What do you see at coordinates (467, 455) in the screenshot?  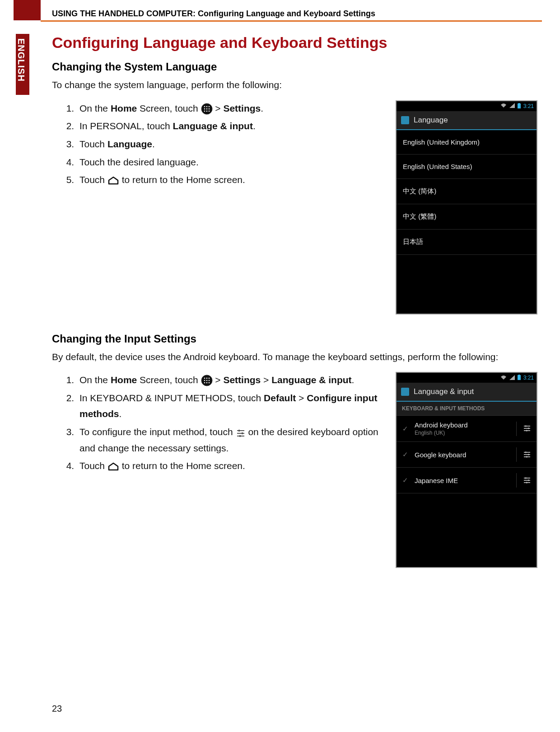 I see `keyboard-option: ✓ Google keyboard` at bounding box center [467, 455].